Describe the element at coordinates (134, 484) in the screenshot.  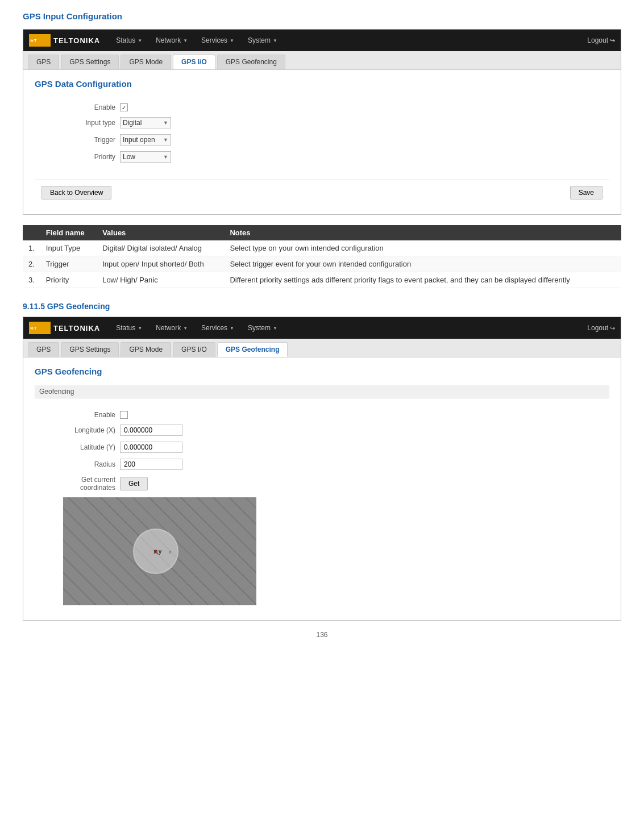
I see `get-button: Get` at that location.